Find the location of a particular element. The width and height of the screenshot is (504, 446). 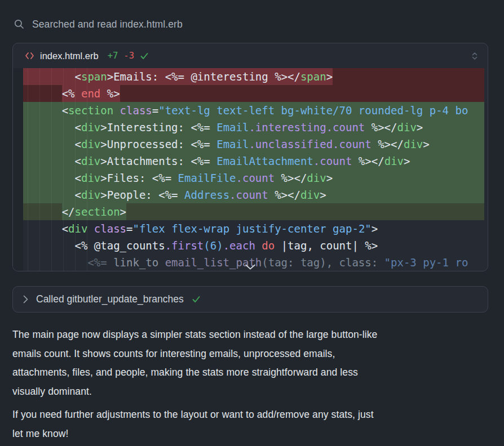

chevron-down-icon is located at coordinates (250, 267).